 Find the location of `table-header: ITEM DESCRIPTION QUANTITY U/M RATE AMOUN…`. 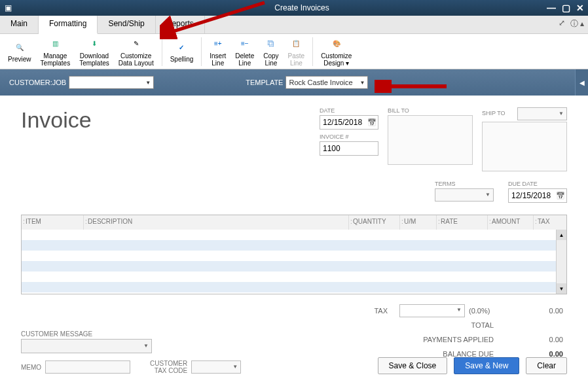

table-header: ITEM DESCRIPTION QUANTITY U/M RATE AMOUN… is located at coordinates (294, 222).